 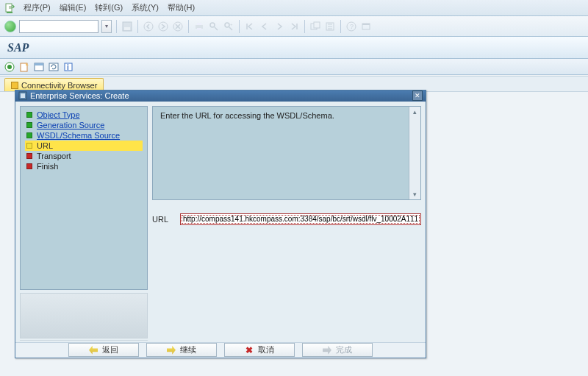 What do you see at coordinates (327, 350) in the screenshot?
I see `finish-arrow-icon` at bounding box center [327, 350].